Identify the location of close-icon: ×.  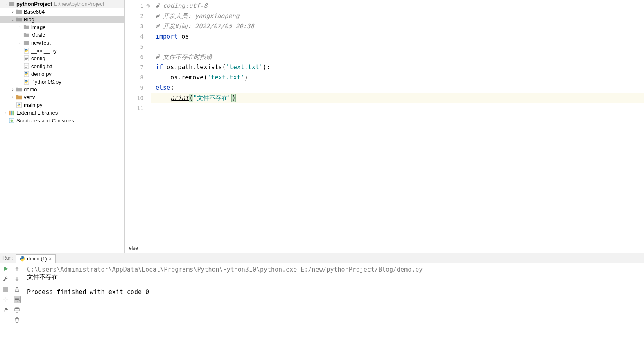
(50, 259).